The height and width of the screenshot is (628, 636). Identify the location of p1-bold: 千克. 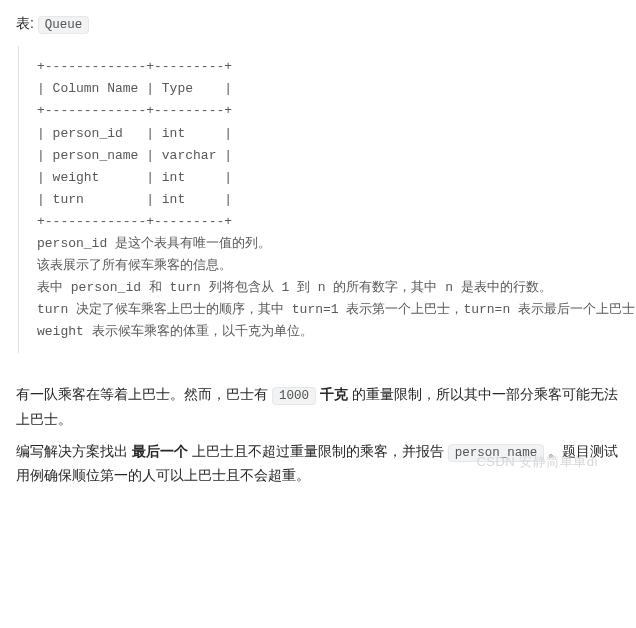
(334, 394).